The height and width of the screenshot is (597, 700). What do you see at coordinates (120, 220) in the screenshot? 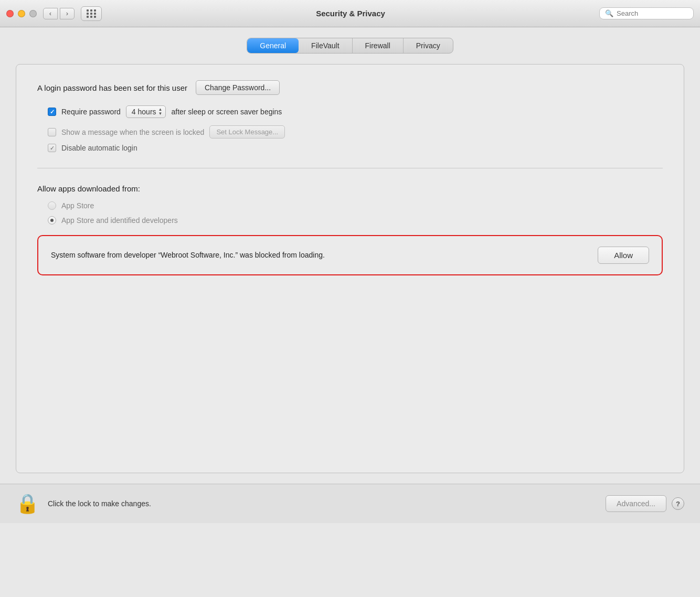
I see `app-store-identified-label: App Store and identified developers` at bounding box center [120, 220].